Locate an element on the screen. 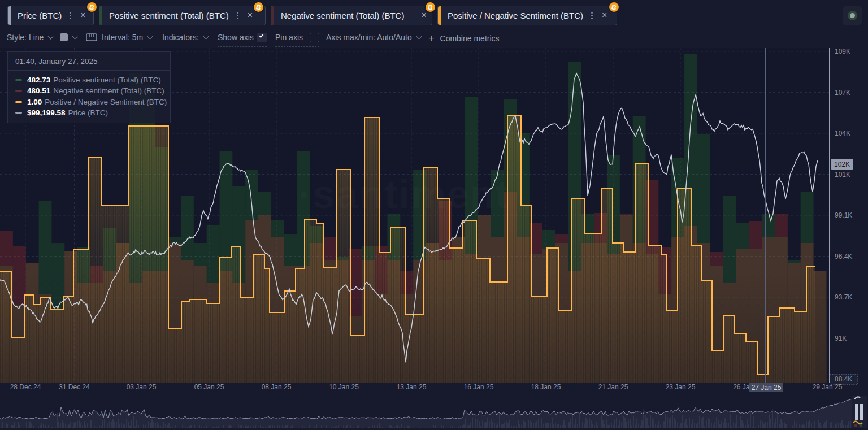 The height and width of the screenshot is (430, 868). svg-text: 13 Jan 25 is located at coordinates (411, 387).